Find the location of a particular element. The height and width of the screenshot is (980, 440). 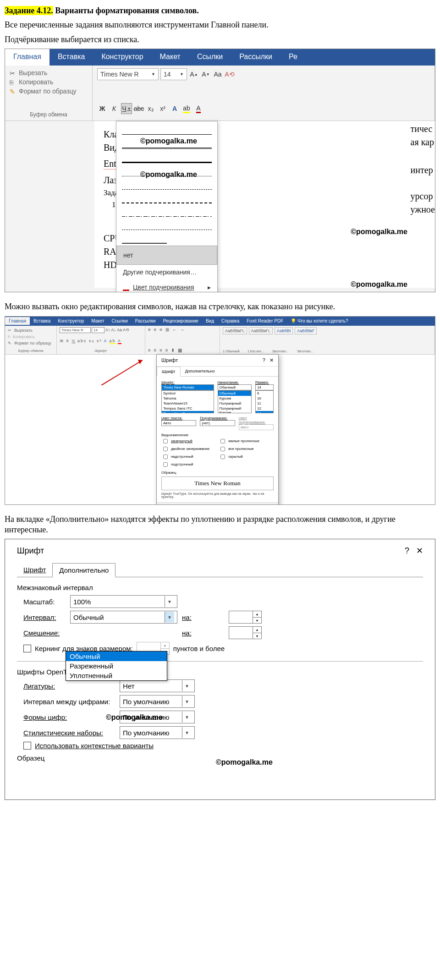

font-listbox: SymbolTahomaTeamViewer15Tempus Sans ITCT… is located at coordinates (188, 402).